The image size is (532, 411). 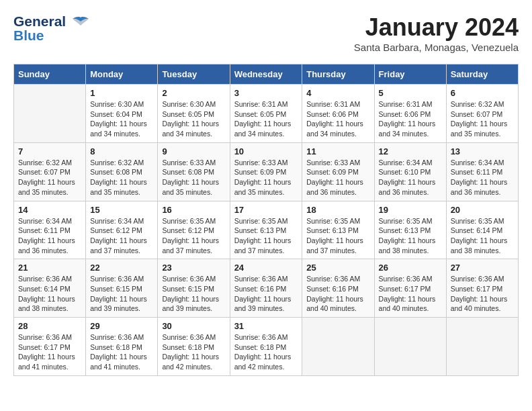 I want to click on title-section: January 2024 Santa Barbara, Monagas, Ven…, so click(x=437, y=34).